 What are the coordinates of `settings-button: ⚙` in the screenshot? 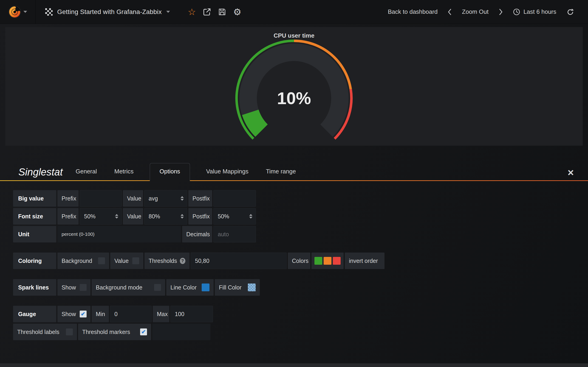 It's located at (237, 12).